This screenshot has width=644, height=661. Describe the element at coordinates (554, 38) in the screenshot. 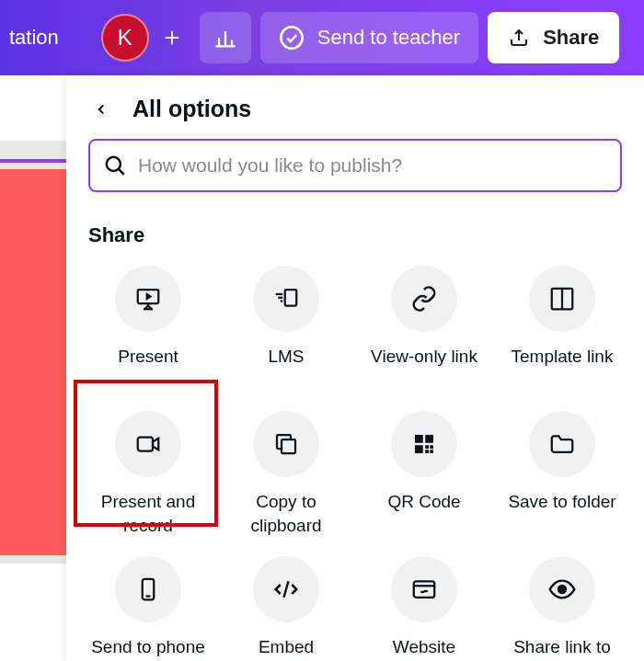

I see `share-button: Share` at that location.